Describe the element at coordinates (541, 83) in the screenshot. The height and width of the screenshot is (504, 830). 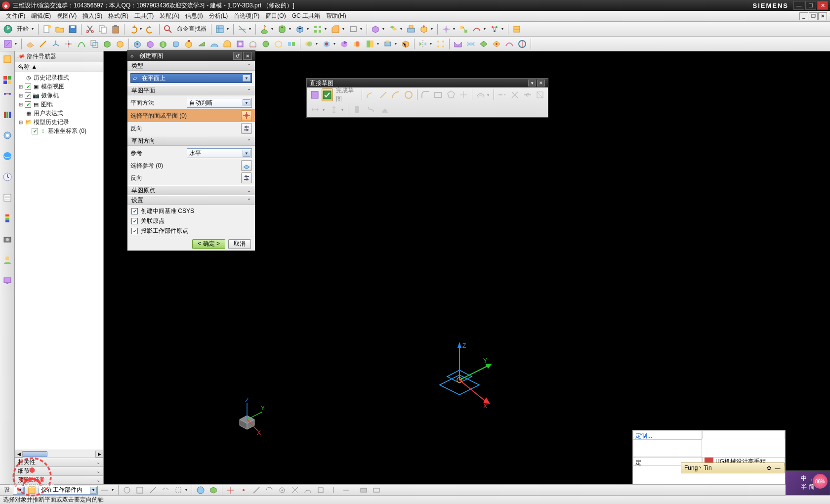
I see `float-close-button: ✕` at that location.